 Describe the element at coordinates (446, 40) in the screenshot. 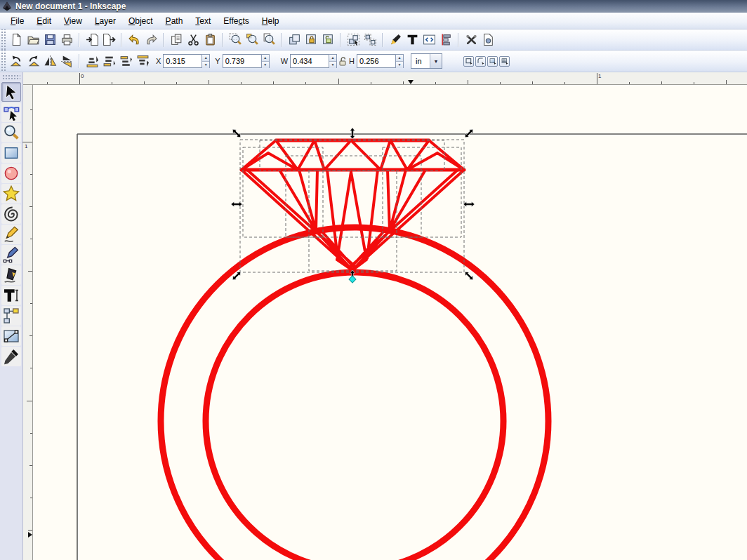

I see `align-button` at that location.